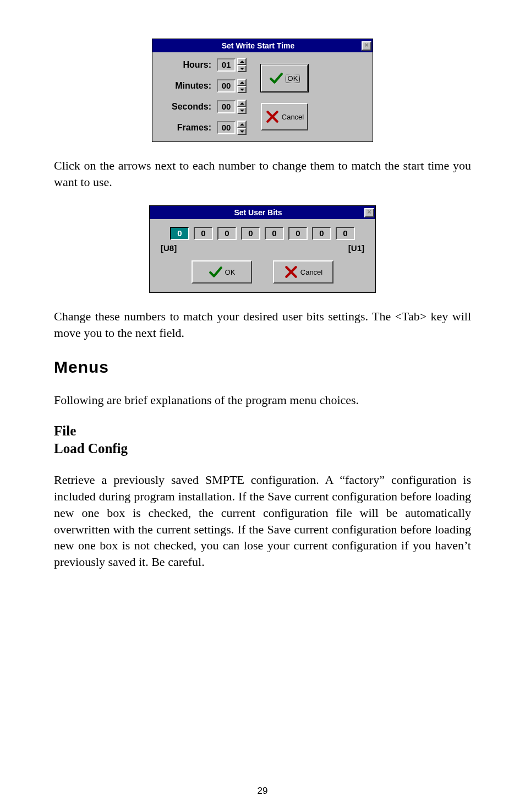  I want to click on seconds-field: 00, so click(226, 107).